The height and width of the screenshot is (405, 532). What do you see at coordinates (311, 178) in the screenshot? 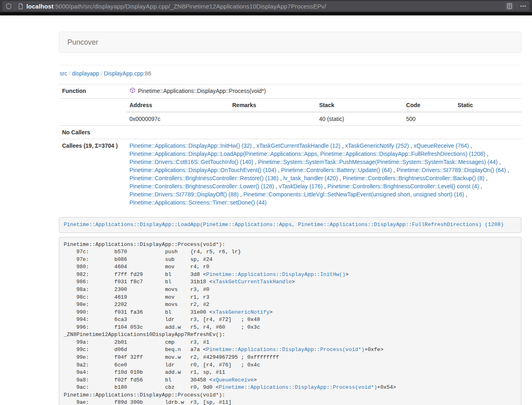
I see `callee-link: lv_task_handler (420)` at bounding box center [311, 178].